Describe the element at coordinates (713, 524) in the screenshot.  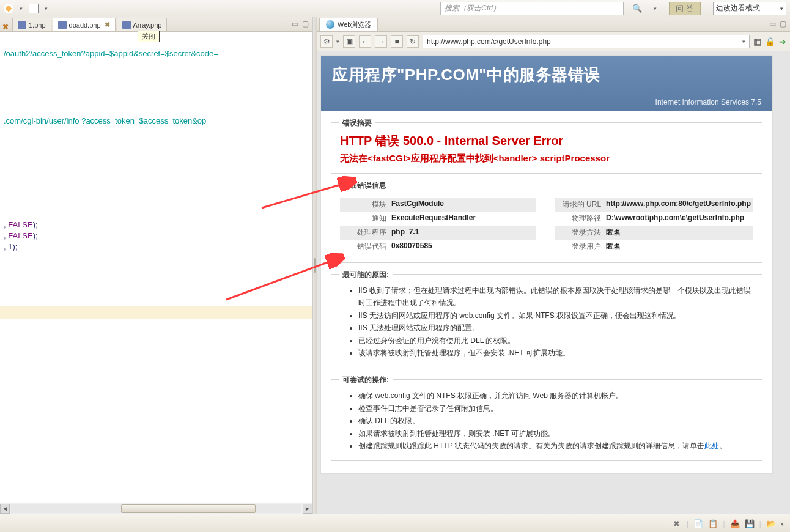
I see `copy-icon: 📋` at that location.